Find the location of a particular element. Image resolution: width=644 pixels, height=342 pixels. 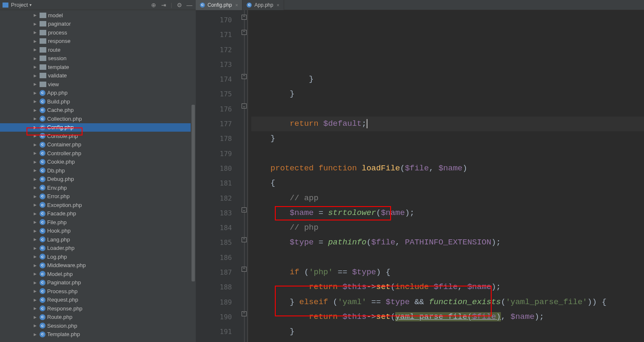

code-line: return $this->set(include $file, $name); is located at coordinates (448, 287).